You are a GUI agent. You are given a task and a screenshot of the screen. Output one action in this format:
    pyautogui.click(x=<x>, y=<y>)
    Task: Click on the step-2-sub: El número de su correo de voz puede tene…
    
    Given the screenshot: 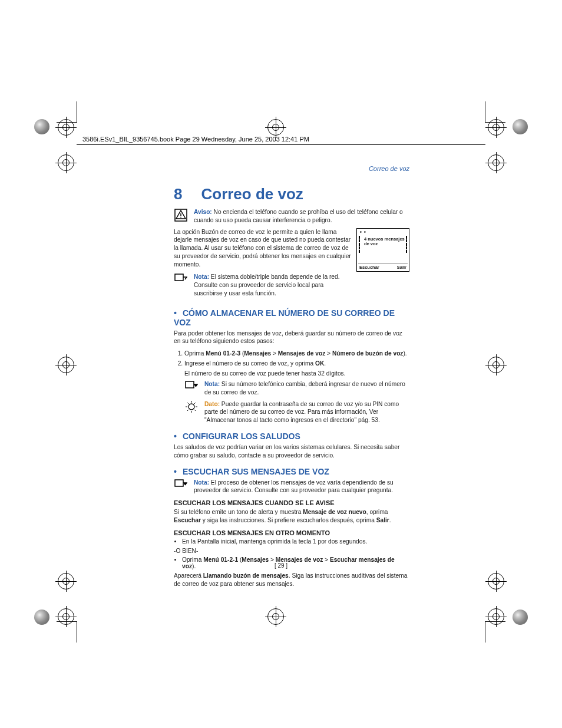 What is the action you would take?
    pyautogui.click(x=297, y=374)
    